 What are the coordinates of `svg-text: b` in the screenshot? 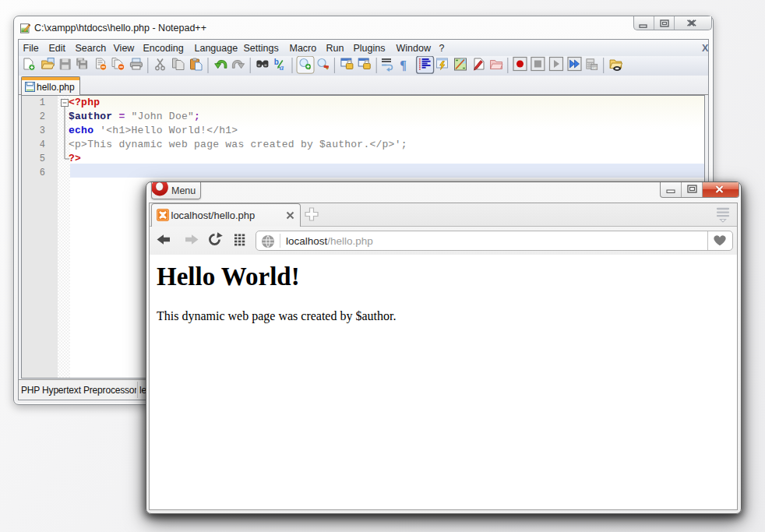 It's located at (277, 62).